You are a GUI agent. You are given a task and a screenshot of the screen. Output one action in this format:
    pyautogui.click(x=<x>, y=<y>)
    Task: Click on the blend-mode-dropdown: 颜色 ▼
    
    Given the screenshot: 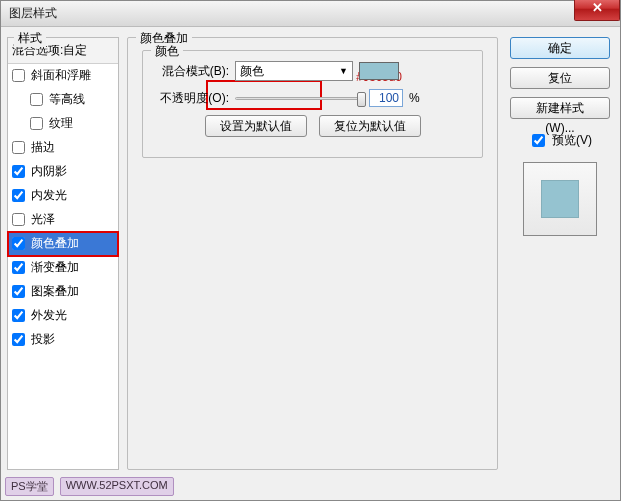 What is the action you would take?
    pyautogui.click(x=294, y=71)
    